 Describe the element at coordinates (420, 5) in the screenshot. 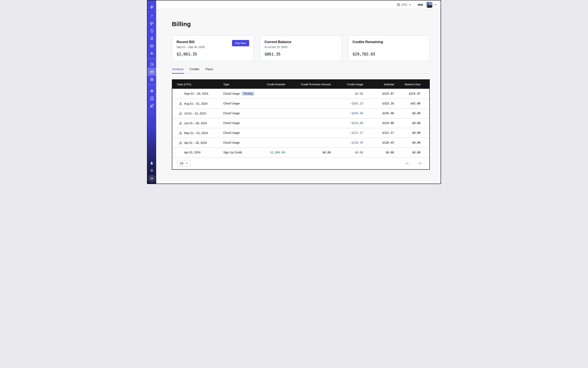

I see `glasses-icon` at that location.